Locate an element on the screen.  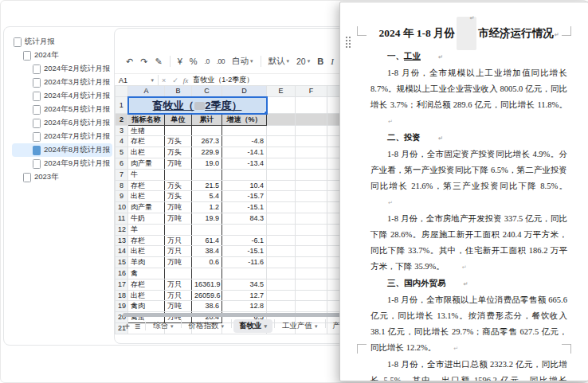
tree-item-month: 2024年7月统计月报 is located at coordinates (62, 137).